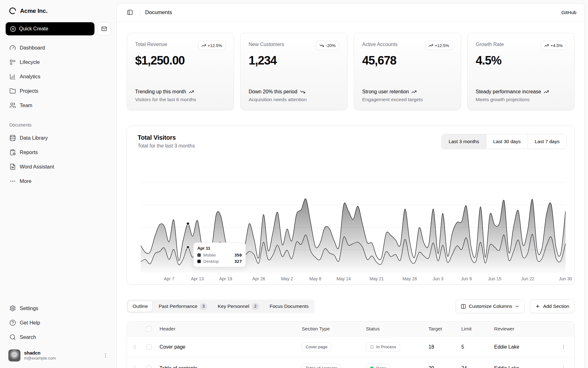 The image size is (588, 368). Describe the element at coordinates (351, 363) in the screenshot. I see `table-row: Table of contents Table of contents Done…` at that location.